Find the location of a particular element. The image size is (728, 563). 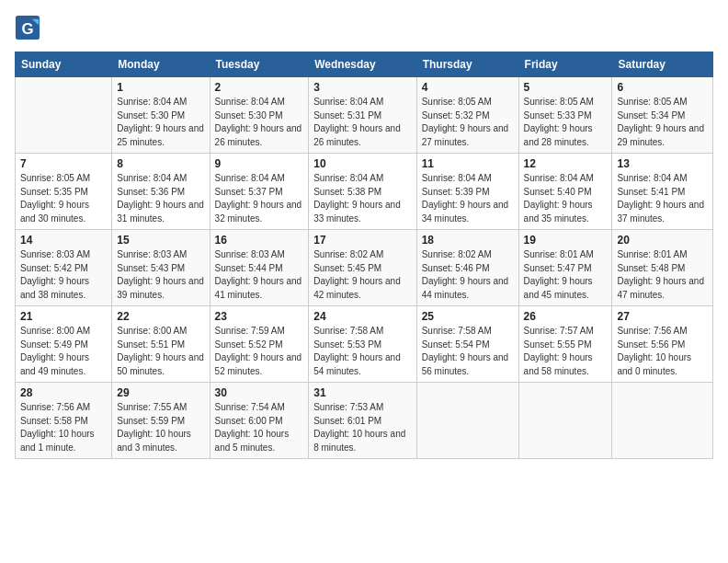

calendar-cell: 5Sunrise: 8:05 AMSunset: 5:33 PMDaylight… is located at coordinates (565, 116).